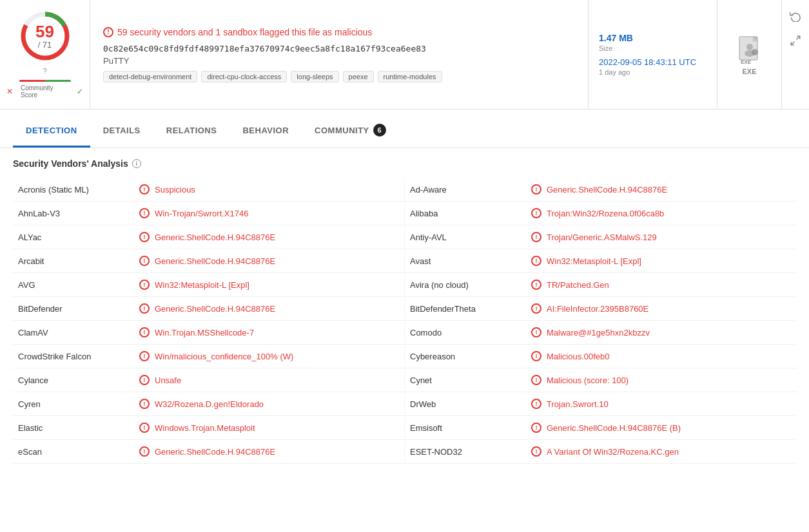  I want to click on exe-icon: EXE, so click(750, 50).